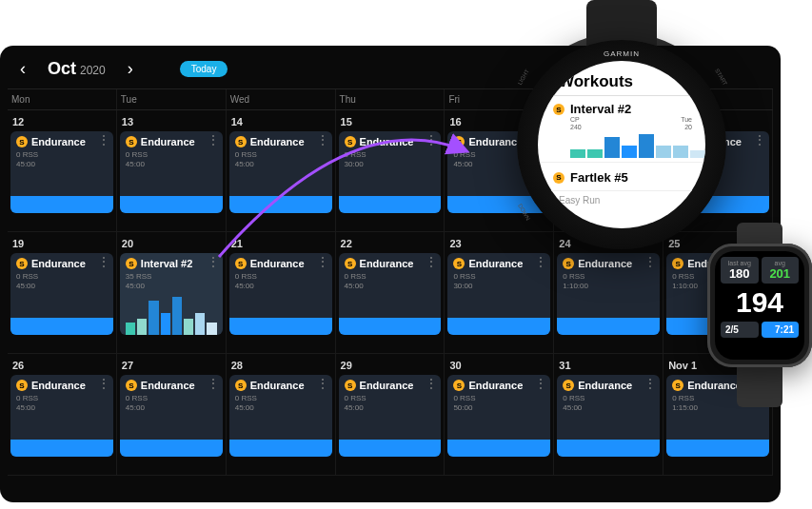 The height and width of the screenshot is (509, 812). What do you see at coordinates (740, 270) in the screenshot?
I see `last-avg-tile: last avg 180` at bounding box center [740, 270].